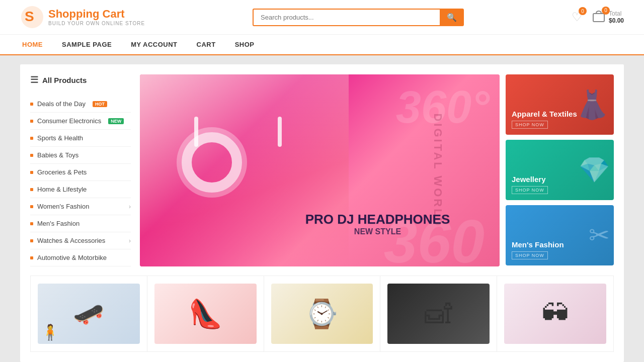 Image resolution: width=644 pixels, height=362 pixels. Describe the element at coordinates (530, 125) in the screenshot. I see `shop-now-apparel: SHOP NOW` at that location.